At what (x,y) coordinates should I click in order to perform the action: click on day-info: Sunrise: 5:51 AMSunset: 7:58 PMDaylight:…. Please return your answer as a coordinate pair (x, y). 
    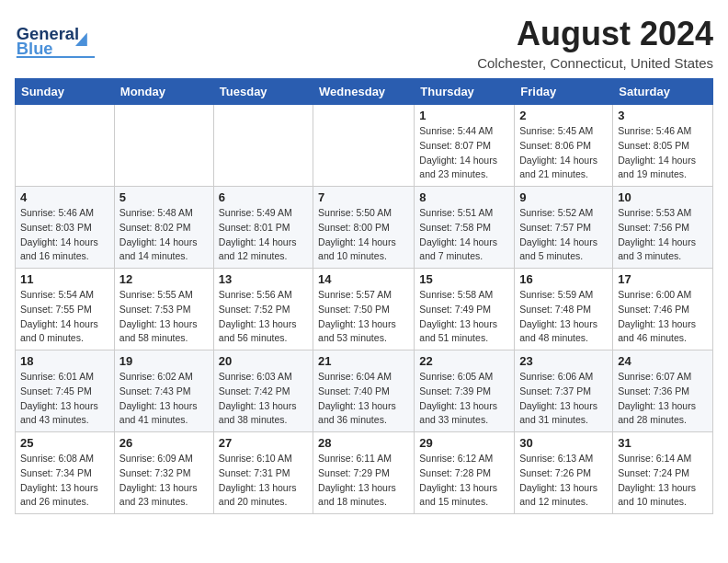
    Looking at the image, I should click on (464, 236).